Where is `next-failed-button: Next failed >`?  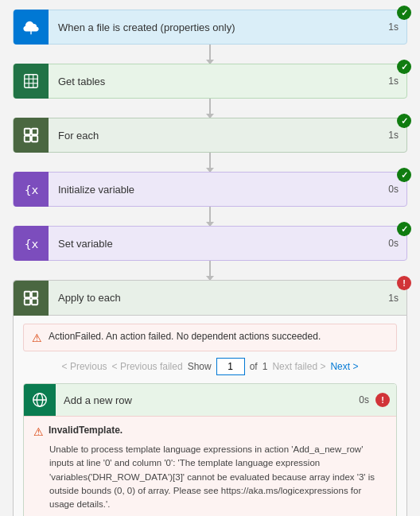 next-failed-button: Next failed > is located at coordinates (299, 367).